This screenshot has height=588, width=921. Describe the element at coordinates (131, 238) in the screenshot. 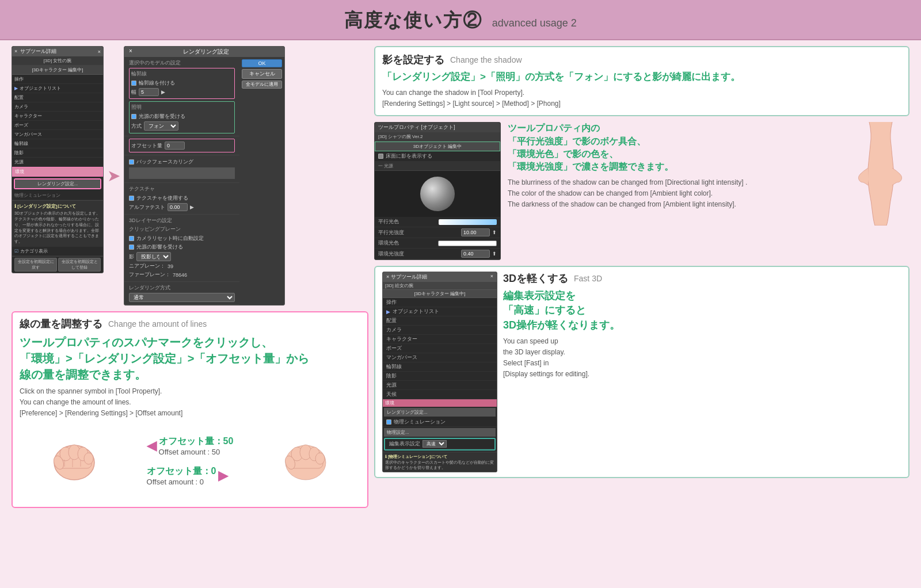

I see `cb-autoreset` at that location.